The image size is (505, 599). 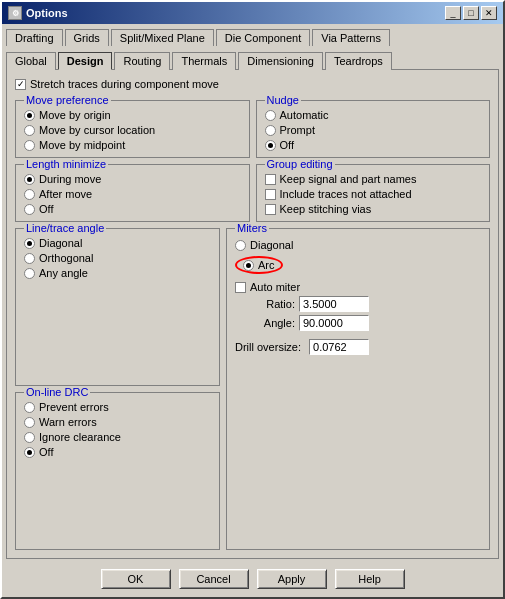 I want to click on tab-global: Global, so click(x=31, y=61).